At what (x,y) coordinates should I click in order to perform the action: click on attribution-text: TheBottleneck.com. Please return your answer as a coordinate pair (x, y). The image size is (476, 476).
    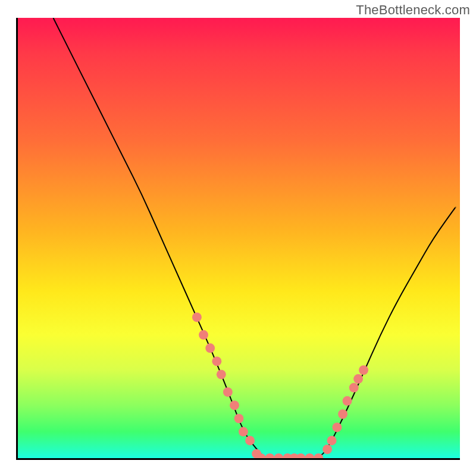
    Looking at the image, I should click on (413, 10).